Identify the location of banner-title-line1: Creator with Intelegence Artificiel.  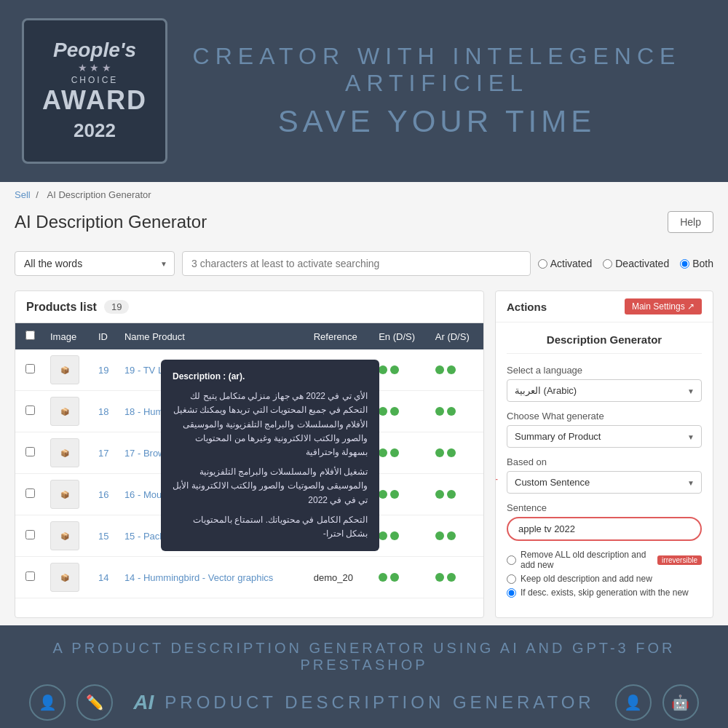
(437, 70).